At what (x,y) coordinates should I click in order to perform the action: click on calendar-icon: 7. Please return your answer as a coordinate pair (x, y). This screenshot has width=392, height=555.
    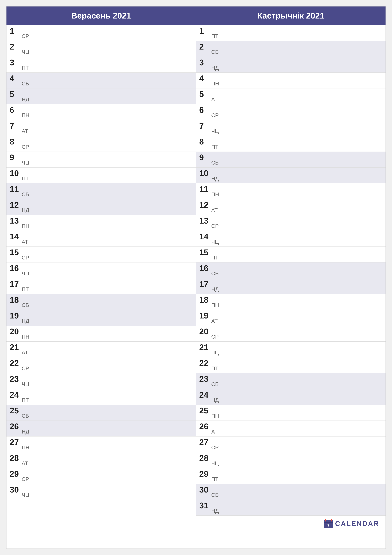
    Looking at the image, I should click on (328, 524).